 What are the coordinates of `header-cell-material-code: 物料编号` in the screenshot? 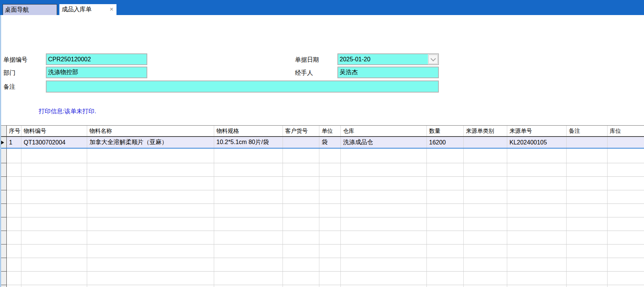 It's located at (54, 131).